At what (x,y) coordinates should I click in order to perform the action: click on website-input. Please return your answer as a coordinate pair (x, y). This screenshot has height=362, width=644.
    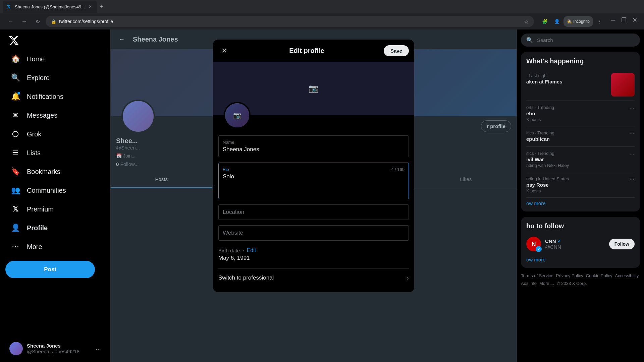
    Looking at the image, I should click on (314, 233).